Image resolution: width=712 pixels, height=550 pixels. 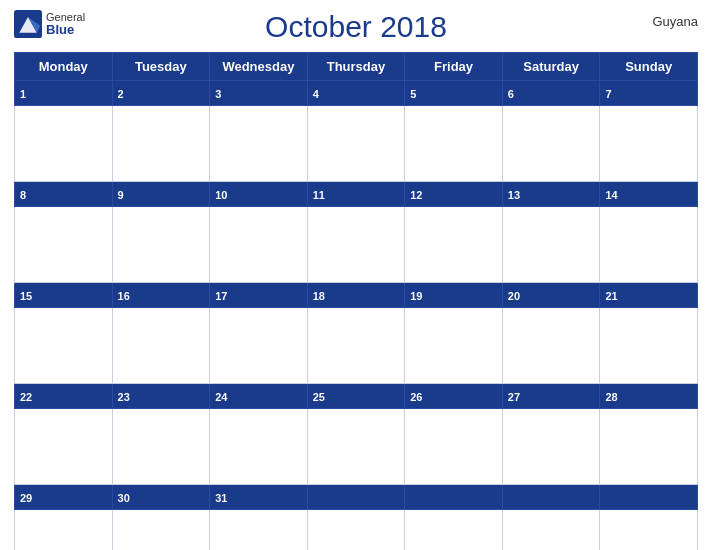 What do you see at coordinates (551, 296) in the screenshot?
I see `date-20: 20` at bounding box center [551, 296].